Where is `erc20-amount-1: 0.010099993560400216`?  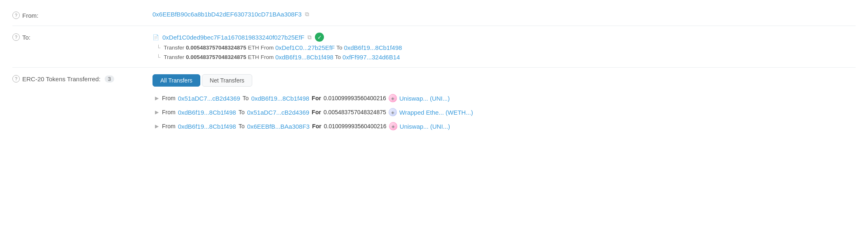 erc20-amount-1: 0.010099993560400216 is located at coordinates (355, 98).